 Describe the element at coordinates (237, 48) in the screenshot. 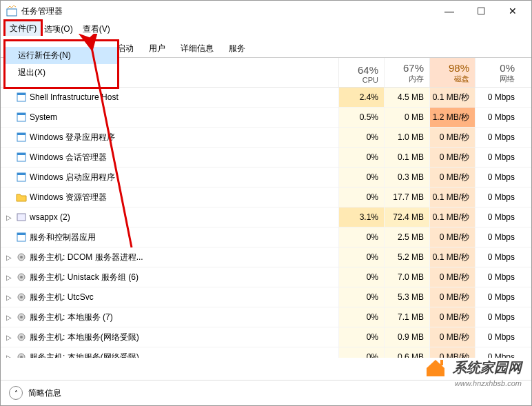

I see `tab-services: 服务` at that location.